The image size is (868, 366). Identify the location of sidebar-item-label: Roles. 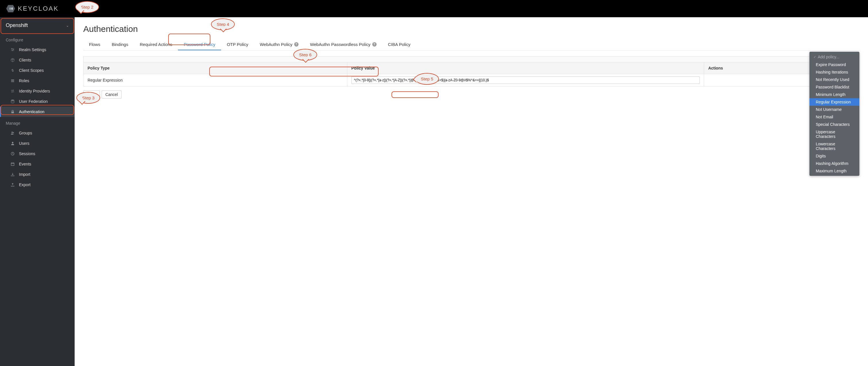
(24, 81).